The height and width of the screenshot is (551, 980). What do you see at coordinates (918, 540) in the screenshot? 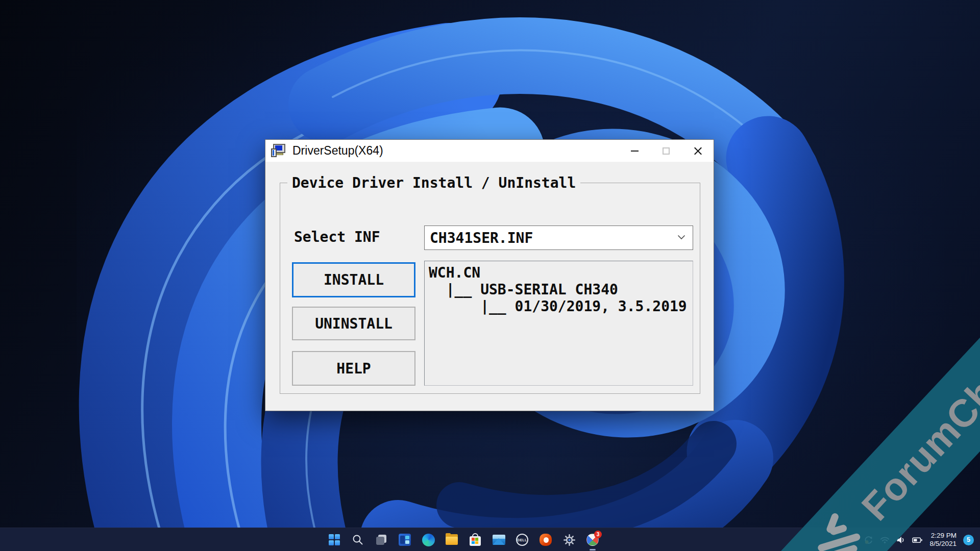
I see `battery-icon` at bounding box center [918, 540].